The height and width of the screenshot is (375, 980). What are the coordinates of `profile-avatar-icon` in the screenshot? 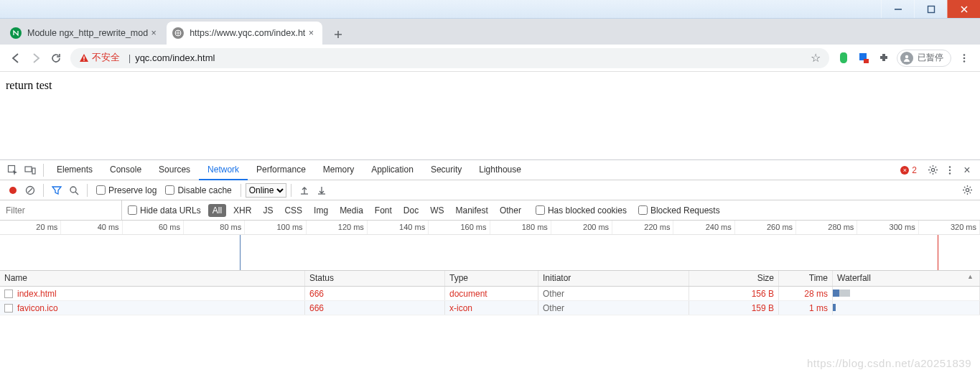 It's located at (907, 58).